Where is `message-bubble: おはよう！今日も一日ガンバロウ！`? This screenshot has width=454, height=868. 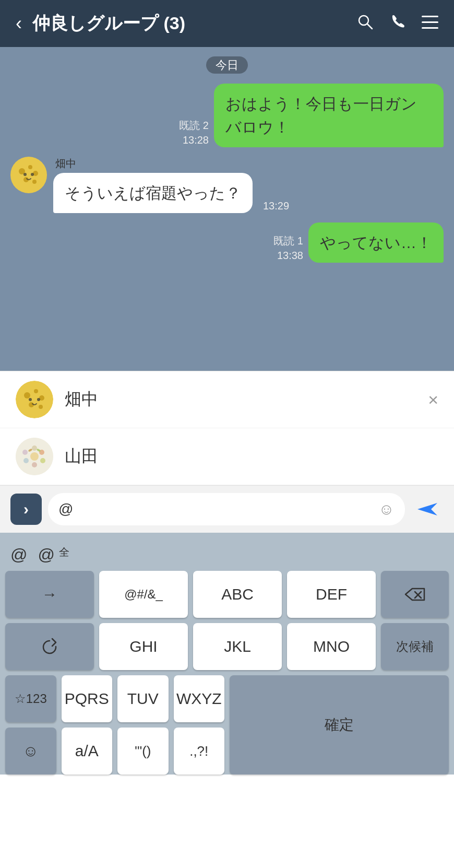
message-bubble: おはよう！今日も一日ガンバロウ！ is located at coordinates (329, 115).